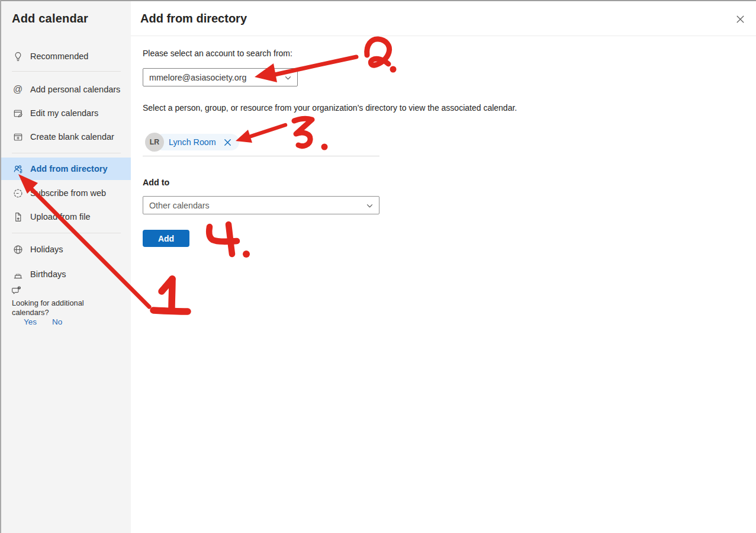 The width and height of the screenshot is (756, 533). Describe the element at coordinates (330, 108) in the screenshot. I see `directory-hint-text: Select a person, group, or resource from…` at that location.